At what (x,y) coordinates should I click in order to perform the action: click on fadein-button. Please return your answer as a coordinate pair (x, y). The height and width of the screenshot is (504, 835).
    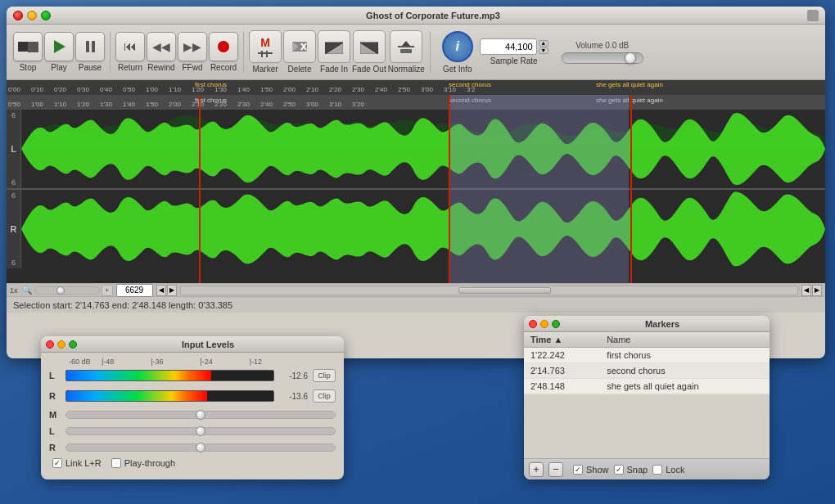
    Looking at the image, I should click on (334, 47).